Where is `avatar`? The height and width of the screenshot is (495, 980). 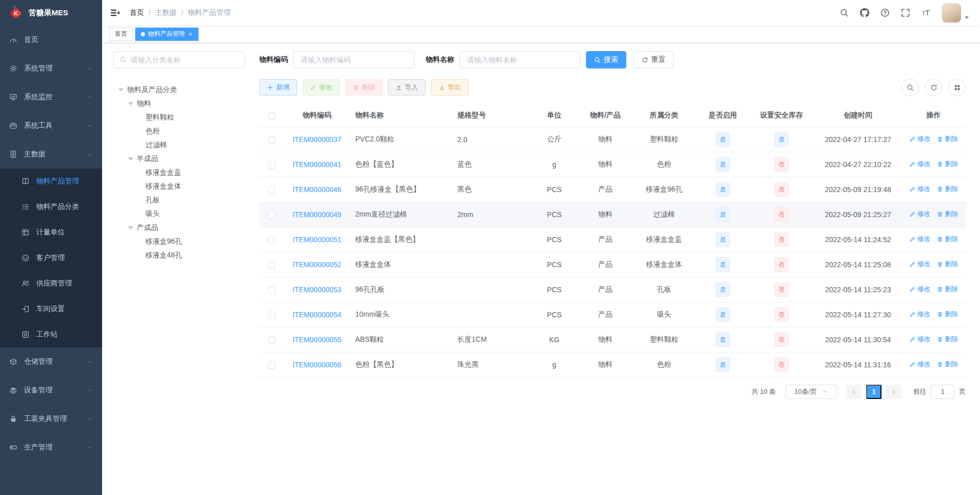
avatar is located at coordinates (951, 13).